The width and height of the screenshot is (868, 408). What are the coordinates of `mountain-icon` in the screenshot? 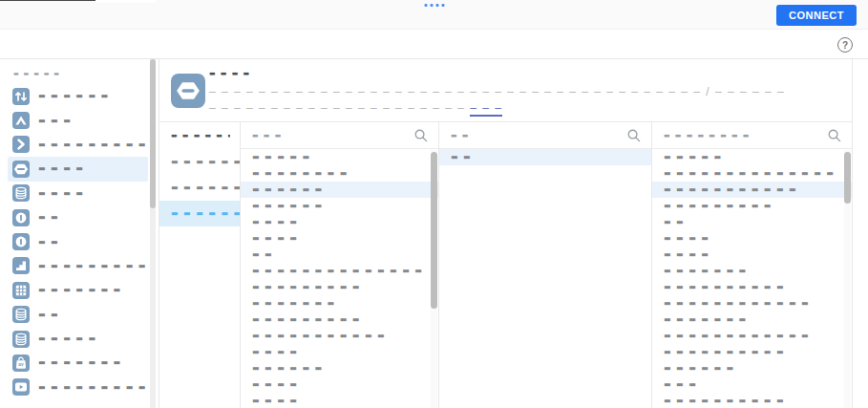 It's located at (21, 120).